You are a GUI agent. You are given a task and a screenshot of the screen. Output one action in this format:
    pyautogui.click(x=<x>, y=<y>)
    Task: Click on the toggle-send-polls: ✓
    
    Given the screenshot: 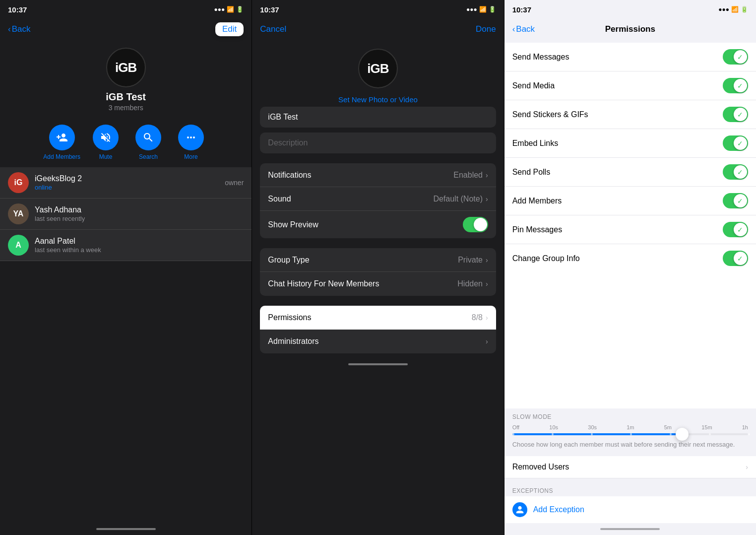 What is the action you would take?
    pyautogui.click(x=735, y=172)
    